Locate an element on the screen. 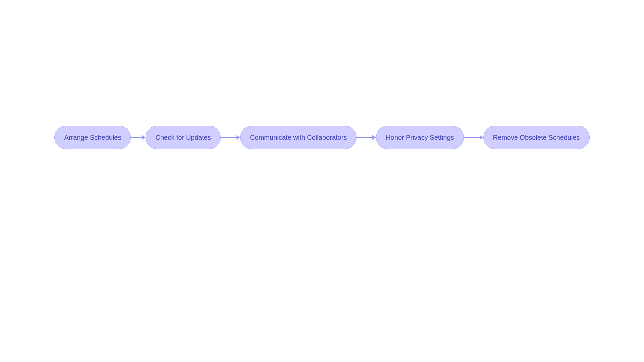 The height and width of the screenshot is (362, 644). node-label: Communicate with Collaborators is located at coordinates (299, 137).